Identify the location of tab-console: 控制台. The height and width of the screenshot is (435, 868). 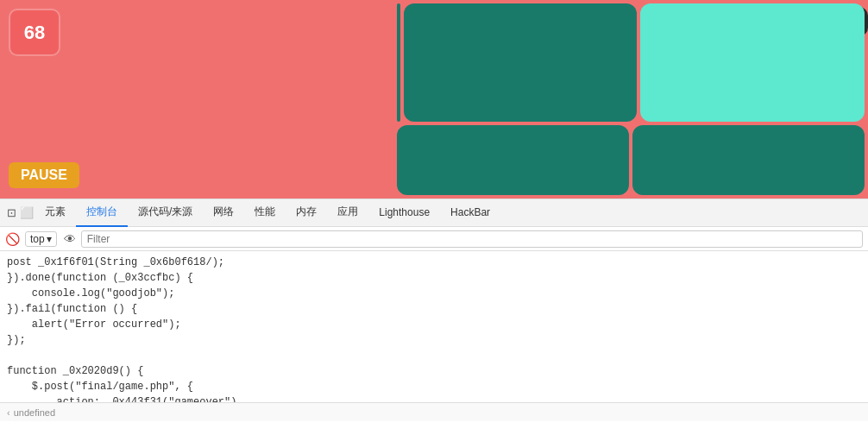
(102, 213).